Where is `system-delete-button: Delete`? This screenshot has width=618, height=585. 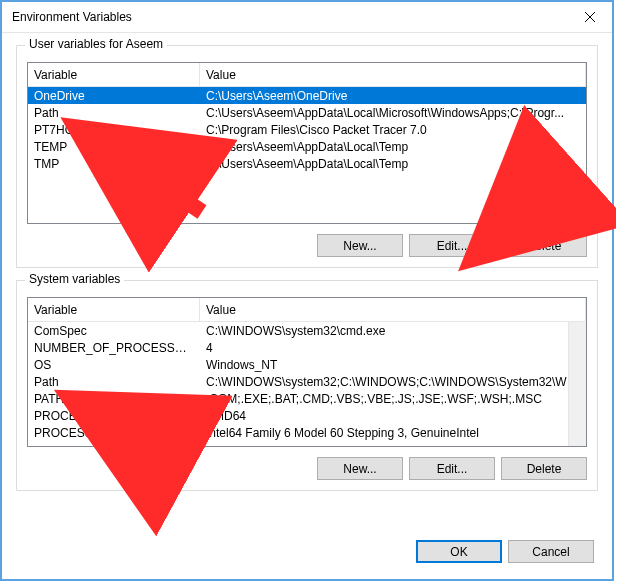 system-delete-button: Delete is located at coordinates (544, 468).